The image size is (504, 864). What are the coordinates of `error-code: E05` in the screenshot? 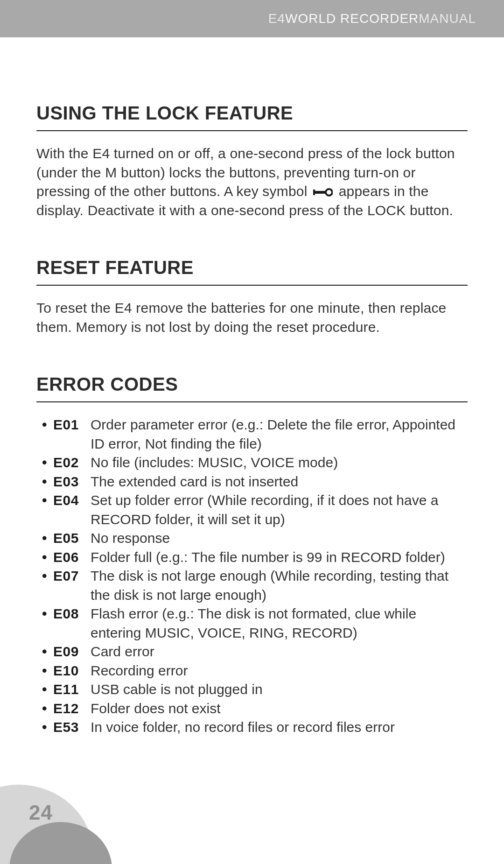 It's located at (66, 539).